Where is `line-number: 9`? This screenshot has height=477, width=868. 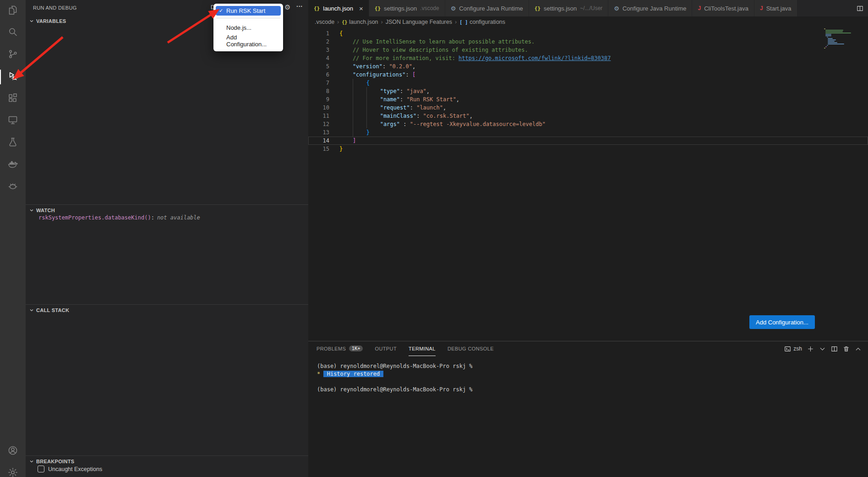
line-number: 9 is located at coordinates (319, 99).